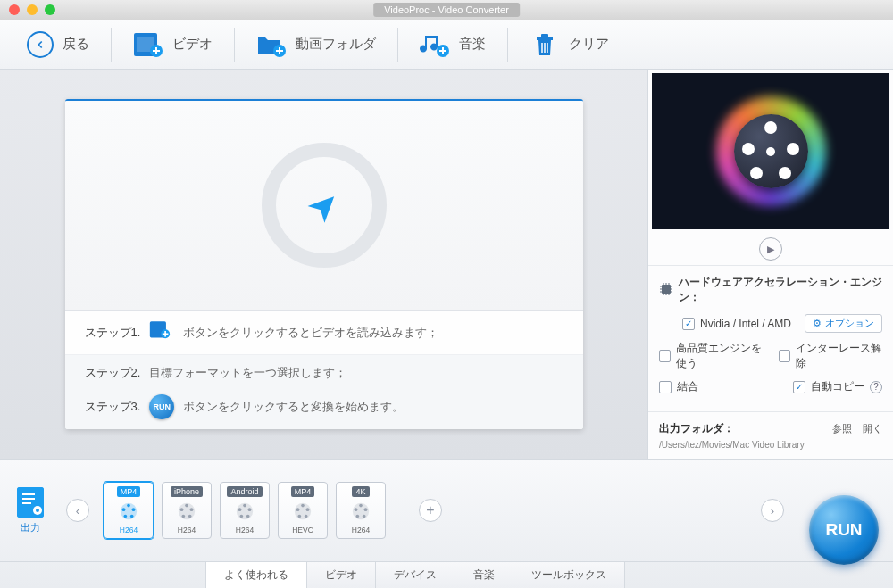  What do you see at coordinates (545, 45) in the screenshot?
I see `trash-icon` at bounding box center [545, 45].